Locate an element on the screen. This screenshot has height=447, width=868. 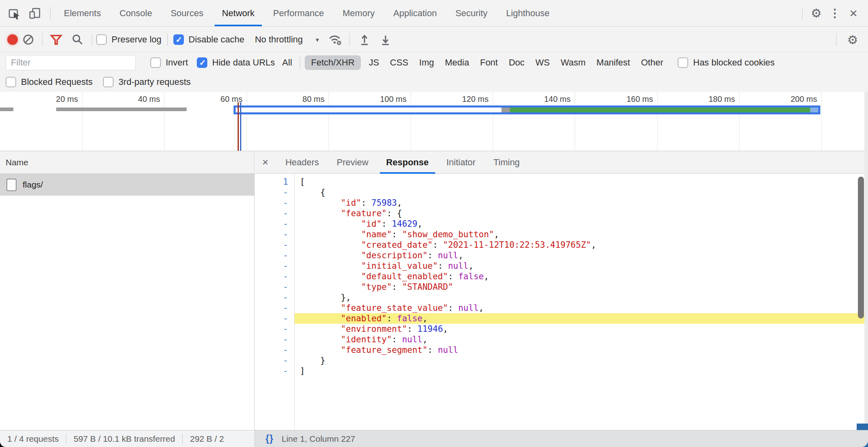
network-toolbar: Preserve log Disable cache No throttling… is located at coordinates (434, 40).